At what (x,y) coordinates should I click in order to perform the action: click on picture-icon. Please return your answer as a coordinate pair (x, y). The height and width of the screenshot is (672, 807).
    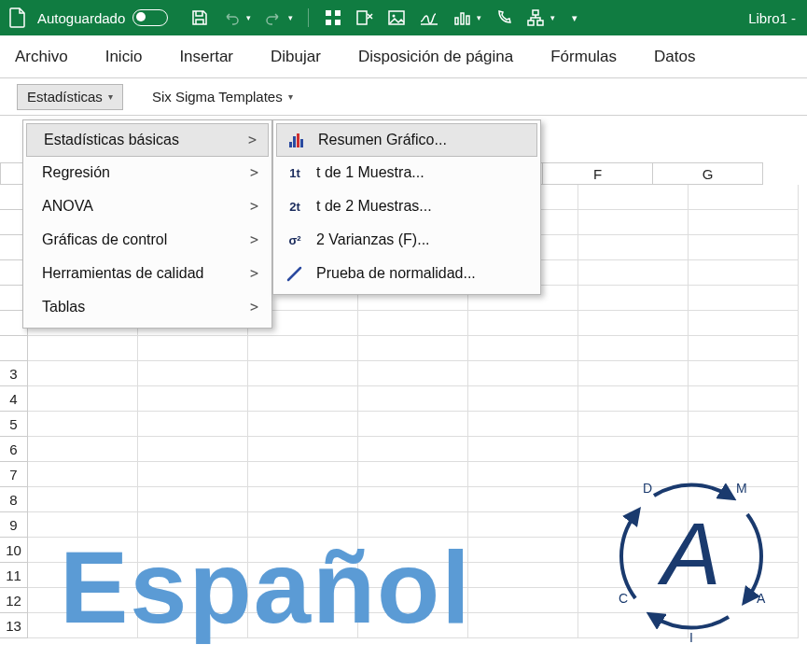
    Looking at the image, I should click on (397, 18).